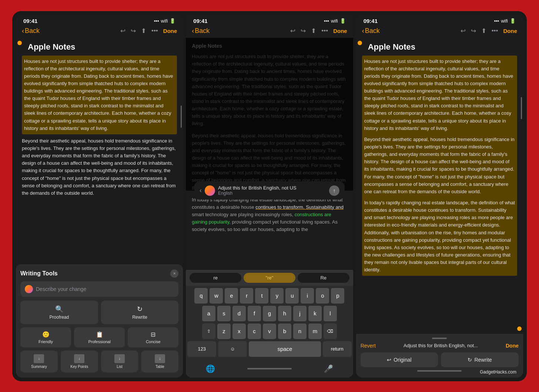  What do you see at coordinates (202, 31) in the screenshot?
I see `back-label-middle: Back` at bounding box center [202, 31].